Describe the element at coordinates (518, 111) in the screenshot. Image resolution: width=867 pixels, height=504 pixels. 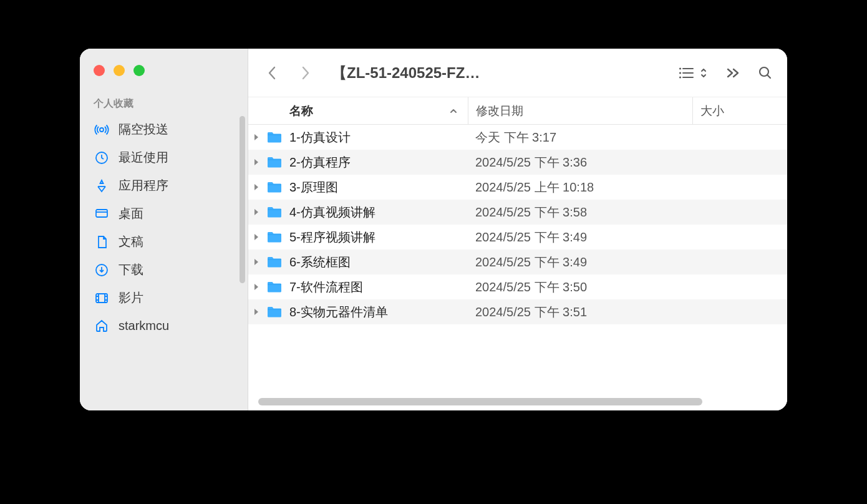
I see `column-headers: 名称 修改日期 大小` at that location.